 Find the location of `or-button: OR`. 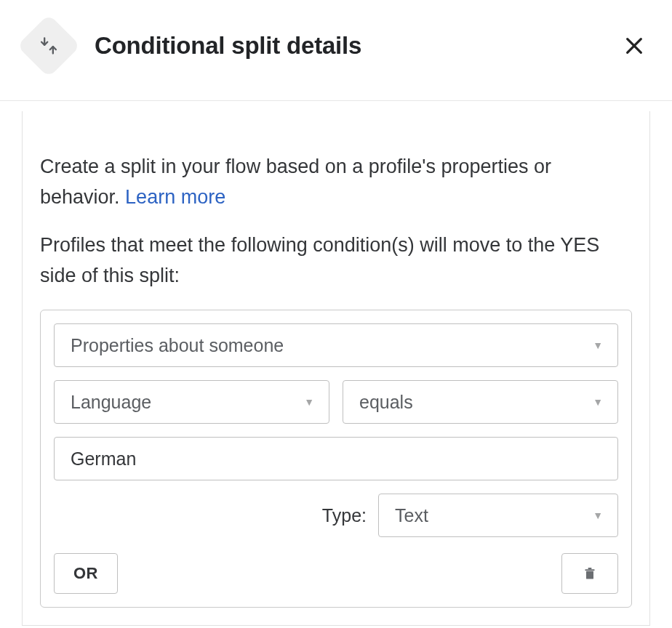

or-button: OR is located at coordinates (86, 573).